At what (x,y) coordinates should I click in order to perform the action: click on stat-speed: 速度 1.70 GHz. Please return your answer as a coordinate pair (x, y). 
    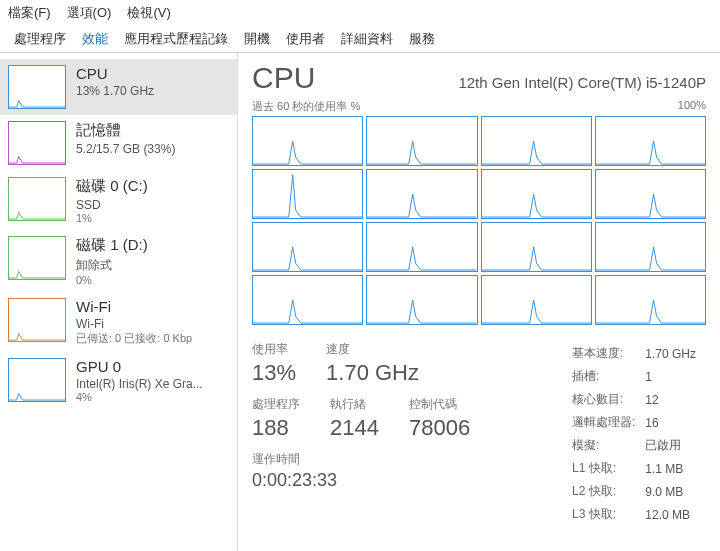
    Looking at the image, I should click on (372, 364).